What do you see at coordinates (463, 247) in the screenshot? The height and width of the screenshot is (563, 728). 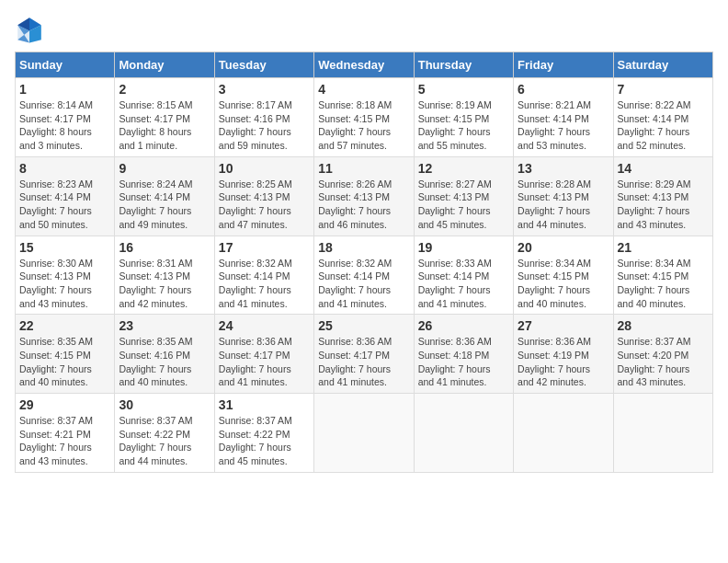 I see `day-number: 19` at bounding box center [463, 247].